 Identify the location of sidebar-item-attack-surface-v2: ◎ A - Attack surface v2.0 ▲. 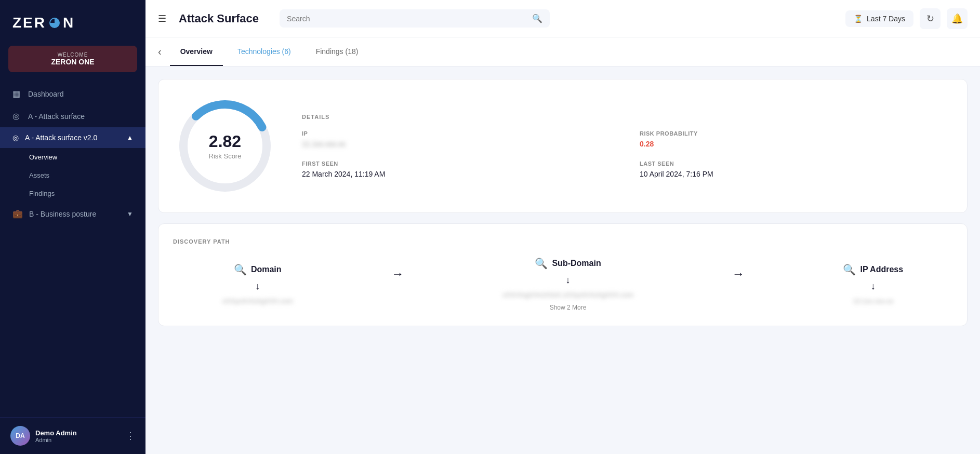
(73, 138).